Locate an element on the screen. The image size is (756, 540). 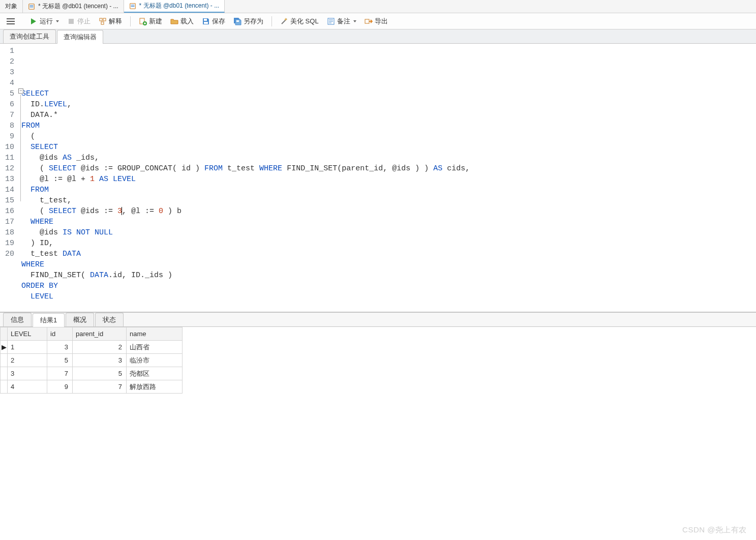
code-line: ( SELECT @ids := 3, @l := 0 ) b is located at coordinates (388, 212).